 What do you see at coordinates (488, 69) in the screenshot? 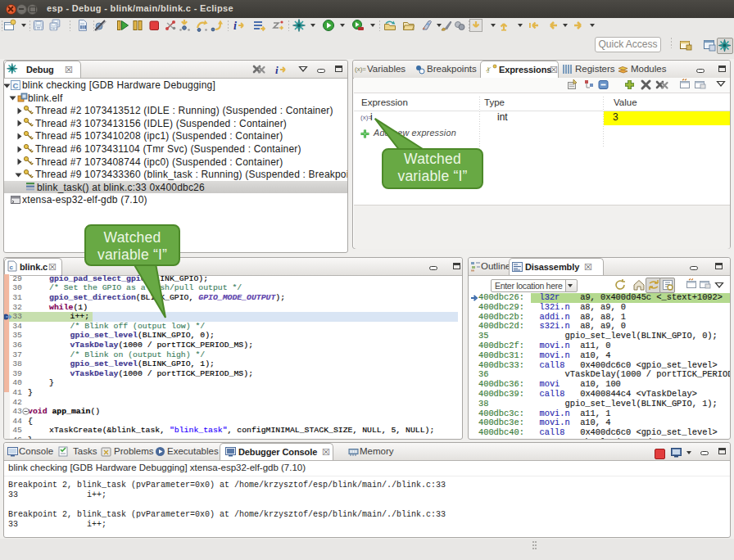
I see `svg-text: 𝑥̱` at bounding box center [488, 69].